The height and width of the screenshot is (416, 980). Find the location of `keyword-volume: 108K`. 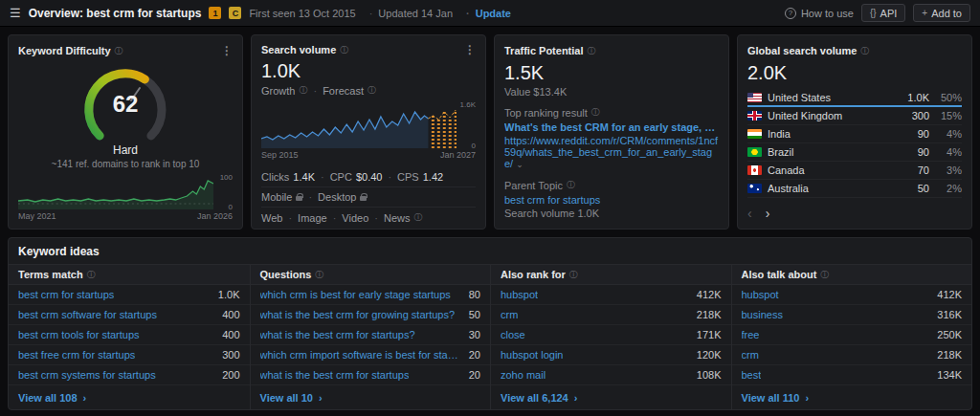

keyword-volume: 108K is located at coordinates (709, 375).